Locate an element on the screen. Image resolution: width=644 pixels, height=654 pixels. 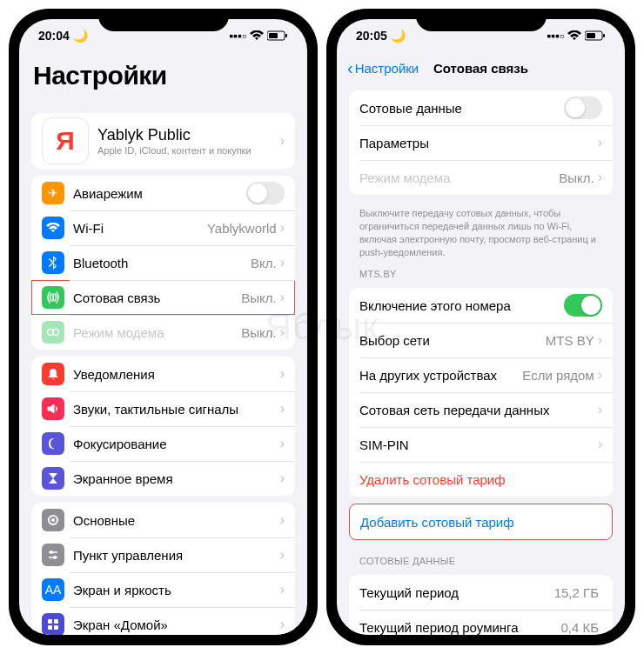
cellular-row: Сотовая связь Выкл. › is located at coordinates (164, 297).